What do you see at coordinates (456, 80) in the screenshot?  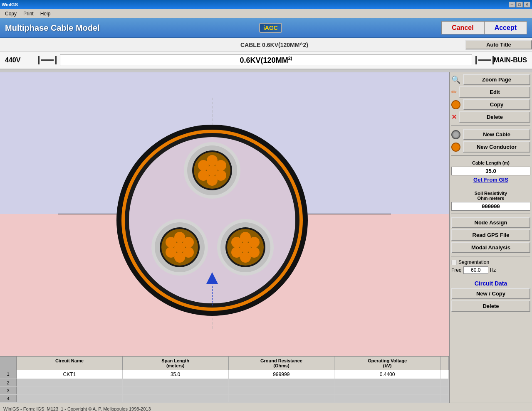 I see `zoom-icon: 🔍` at bounding box center [456, 80].